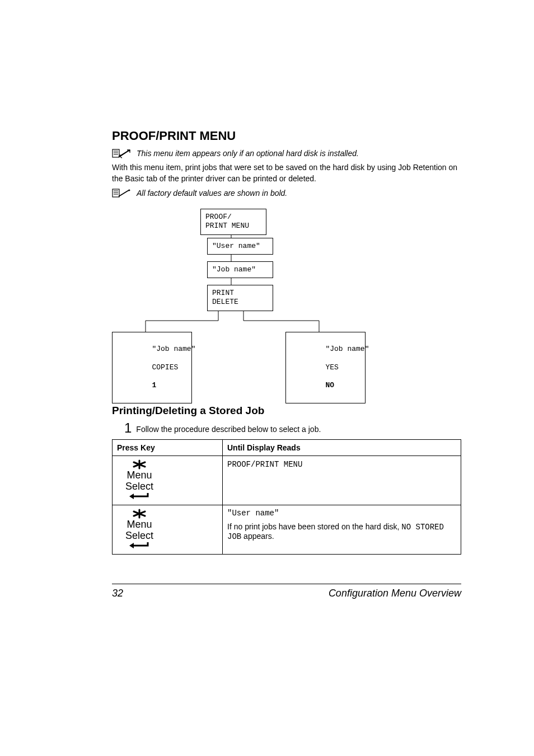  What do you see at coordinates (330, 385) in the screenshot?
I see `tree-right-bold: NO` at bounding box center [330, 385].